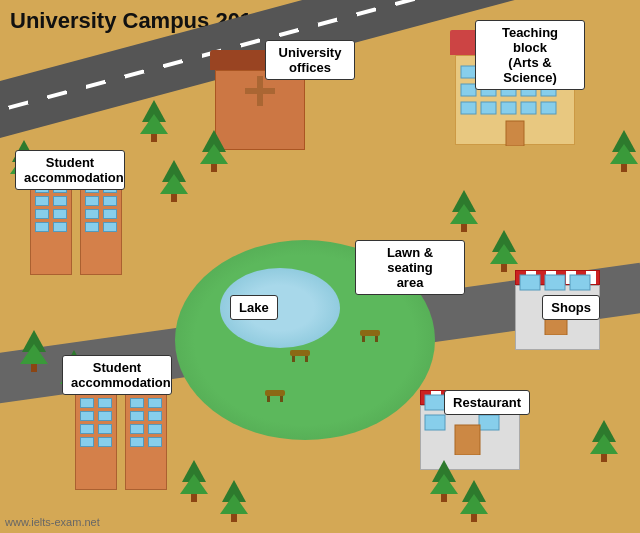 The width and height of the screenshot is (640, 533). I want to click on watermark: www.ielts-exam.net, so click(52, 522).